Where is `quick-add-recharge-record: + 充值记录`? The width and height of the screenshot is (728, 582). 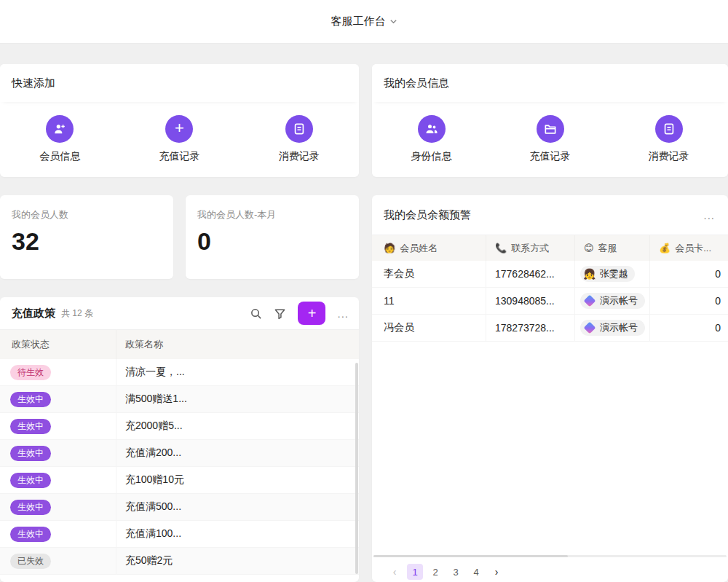 quick-add-recharge-record: + 充值记录 is located at coordinates (179, 139).